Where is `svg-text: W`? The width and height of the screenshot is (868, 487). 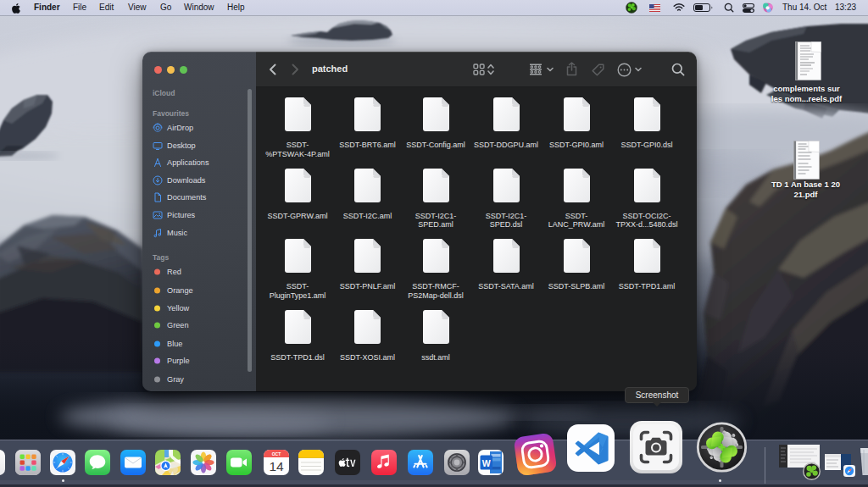 svg-text: W is located at coordinates (487, 463).